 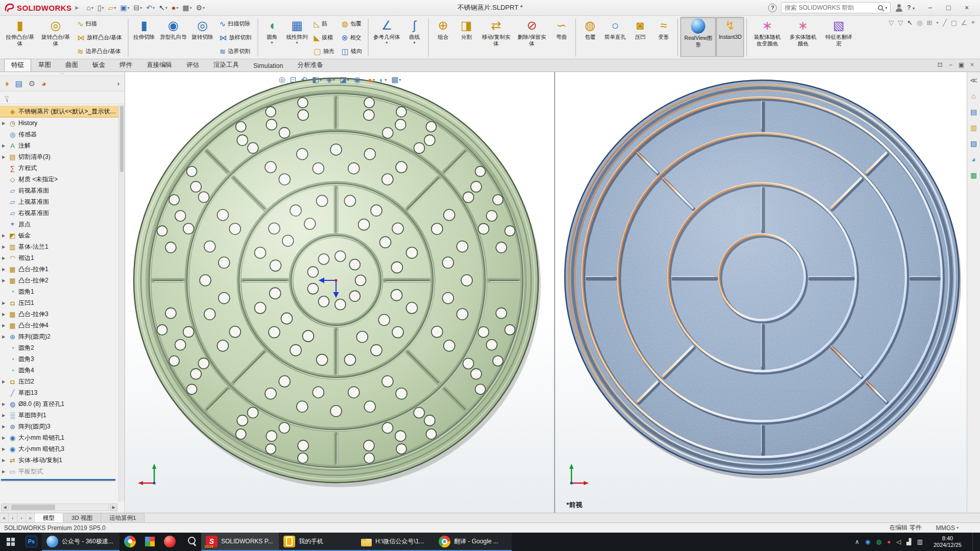 What do you see at coordinates (272, 37) in the screenshot?
I see `fillet: ◖ 圆角 ▾` at bounding box center [272, 37].